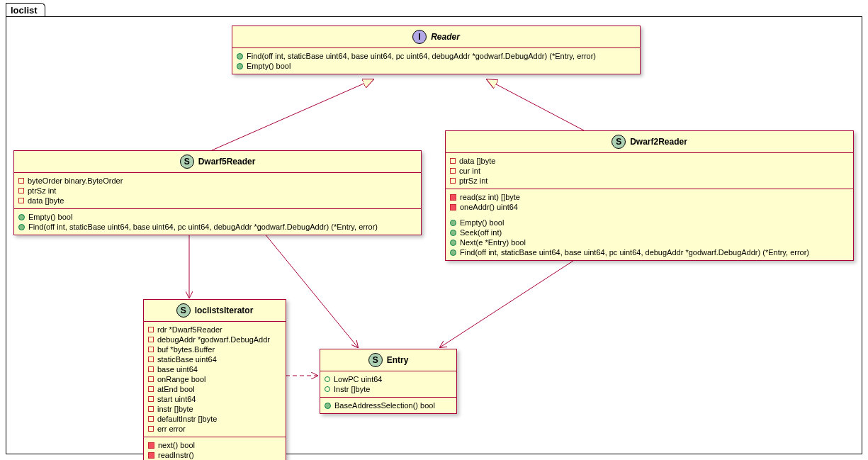 The height and width of the screenshot is (460, 868). Describe the element at coordinates (649, 242) in the screenshot. I see `method: Next(e *Entry) bool` at that location.